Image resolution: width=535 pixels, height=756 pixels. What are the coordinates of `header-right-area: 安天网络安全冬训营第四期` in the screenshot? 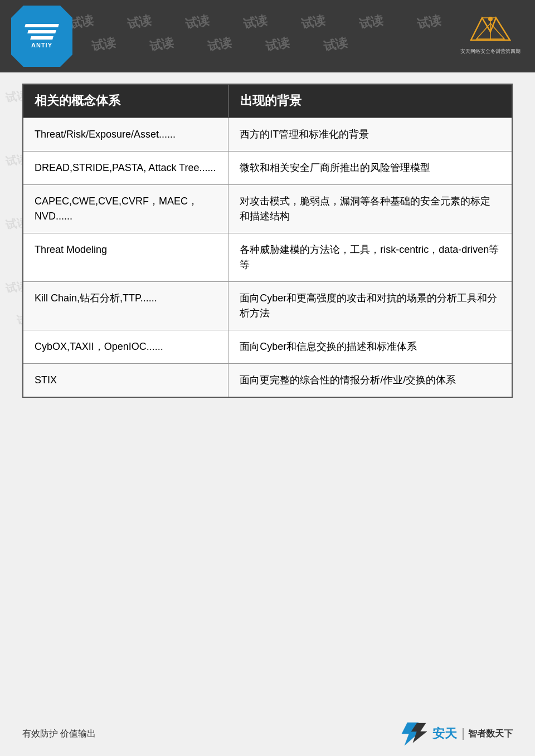 It's located at (490, 33).